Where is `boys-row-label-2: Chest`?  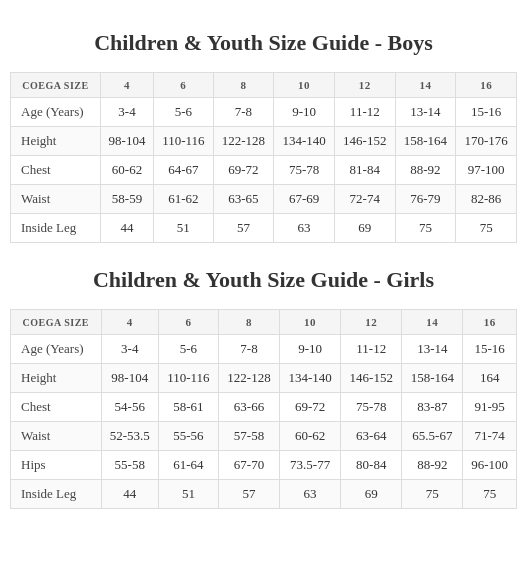 boys-row-label-2: Chest is located at coordinates (56, 170).